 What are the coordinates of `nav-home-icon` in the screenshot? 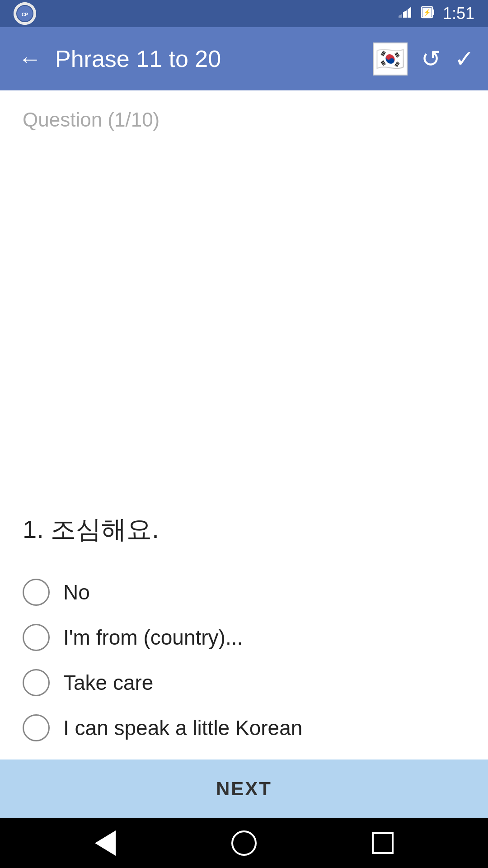 It's located at (244, 843).